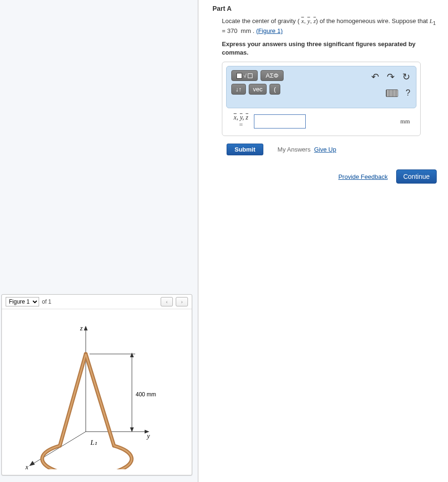  What do you see at coordinates (391, 77) in the screenshot?
I see `redo-icon: ↷` at bounding box center [391, 77].